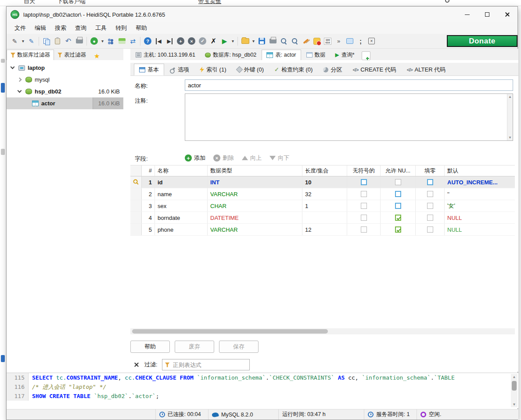 Image resolution: width=521 pixels, height=420 pixels. What do you see at coordinates (165, 55) in the screenshot?
I see `tab-host: 主机: 100.113.199.61` at bounding box center [165, 55].